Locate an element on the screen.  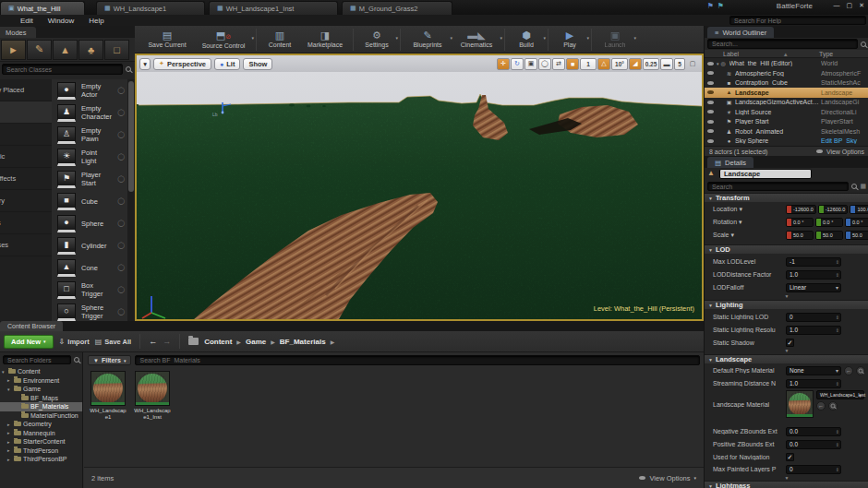
maximize-button: ▢ is located at coordinates (850, 6).